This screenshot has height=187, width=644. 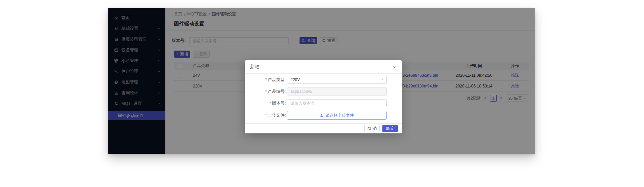 What do you see at coordinates (372, 129) in the screenshot?
I see `cancel-button: 取 消` at bounding box center [372, 129].